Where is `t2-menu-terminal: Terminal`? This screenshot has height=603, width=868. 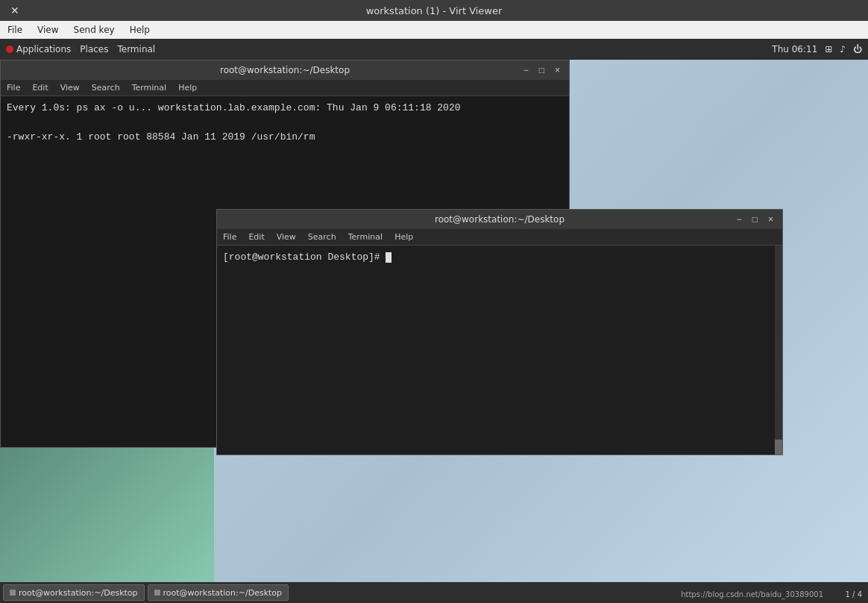 t2-menu-terminal: Terminal is located at coordinates (365, 237).